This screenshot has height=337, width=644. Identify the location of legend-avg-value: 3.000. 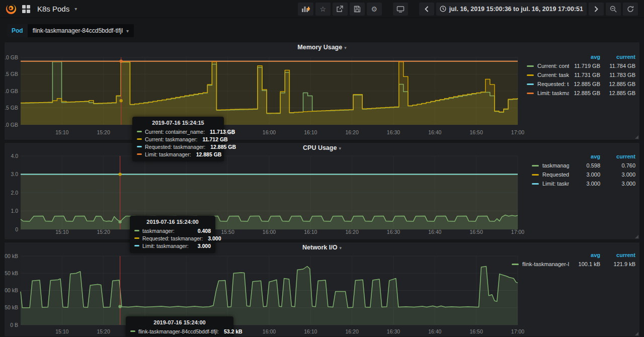
(585, 184).